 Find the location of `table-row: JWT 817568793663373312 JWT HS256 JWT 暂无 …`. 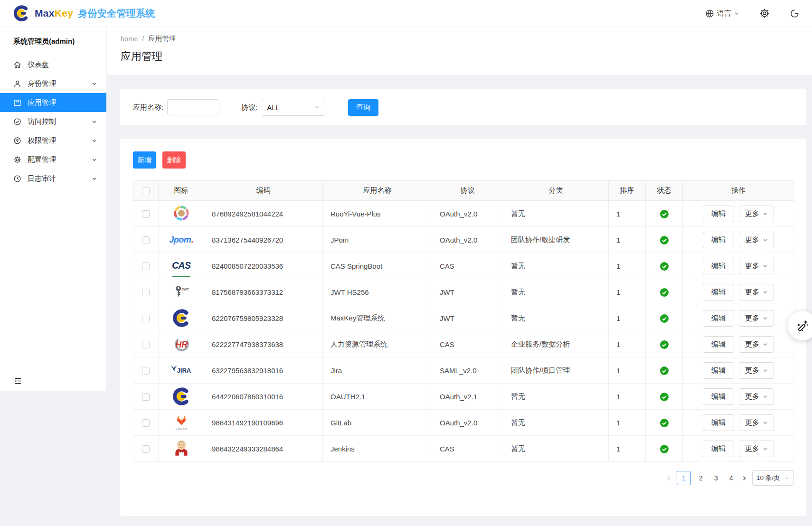

table-row: JWT 817568793663373312 JWT HS256 JWT 暂无 … is located at coordinates (464, 292).